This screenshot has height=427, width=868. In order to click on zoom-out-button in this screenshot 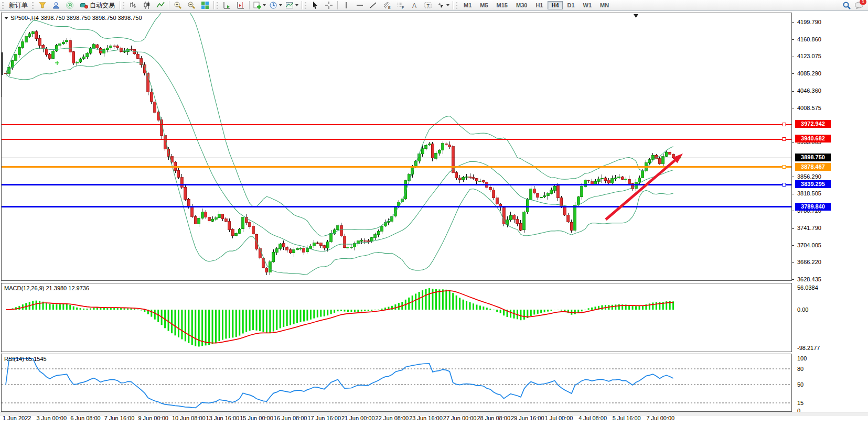, I will do `click(191, 5)`.